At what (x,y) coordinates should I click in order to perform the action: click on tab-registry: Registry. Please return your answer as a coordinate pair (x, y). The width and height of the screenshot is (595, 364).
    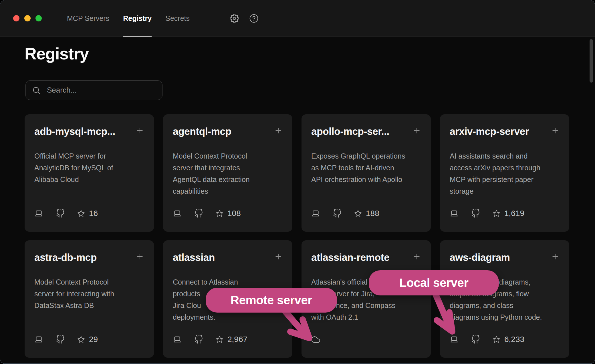
    Looking at the image, I should click on (137, 18).